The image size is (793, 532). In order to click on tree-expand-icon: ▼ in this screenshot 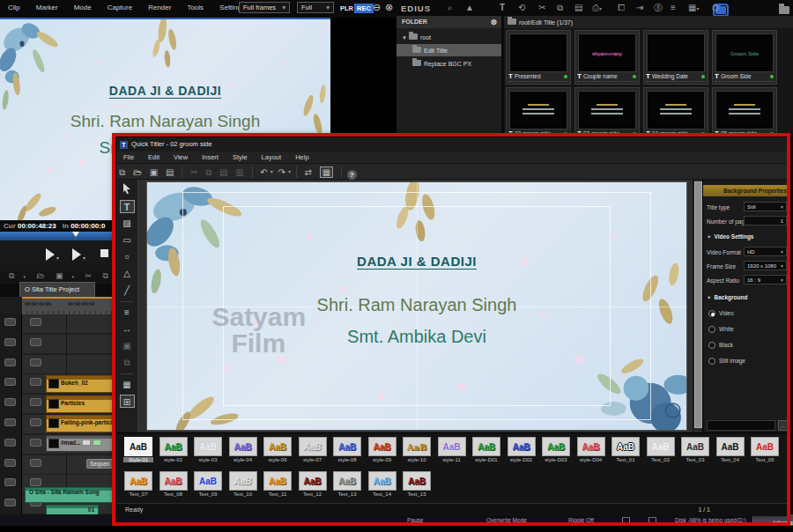, I will do `click(404, 38)`.